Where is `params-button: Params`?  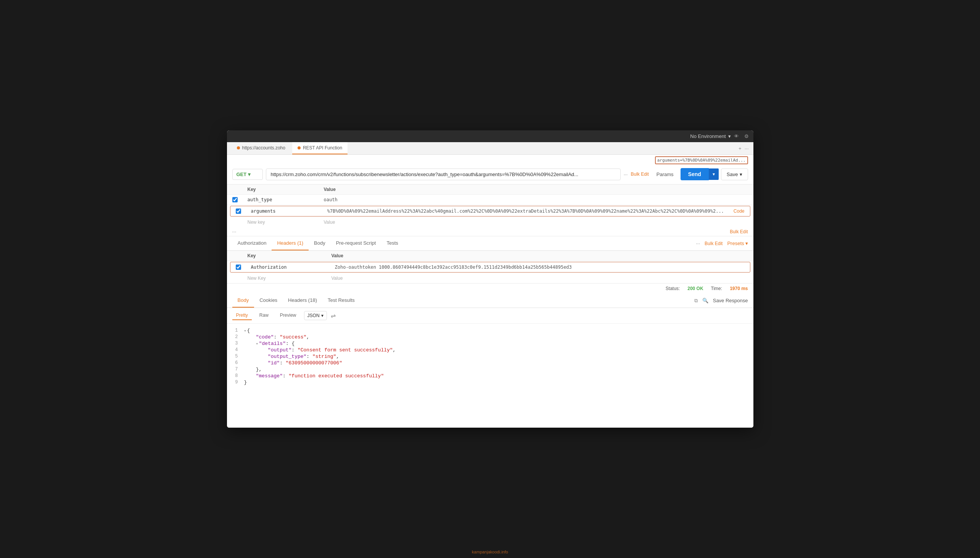 params-button: Params is located at coordinates (665, 174).